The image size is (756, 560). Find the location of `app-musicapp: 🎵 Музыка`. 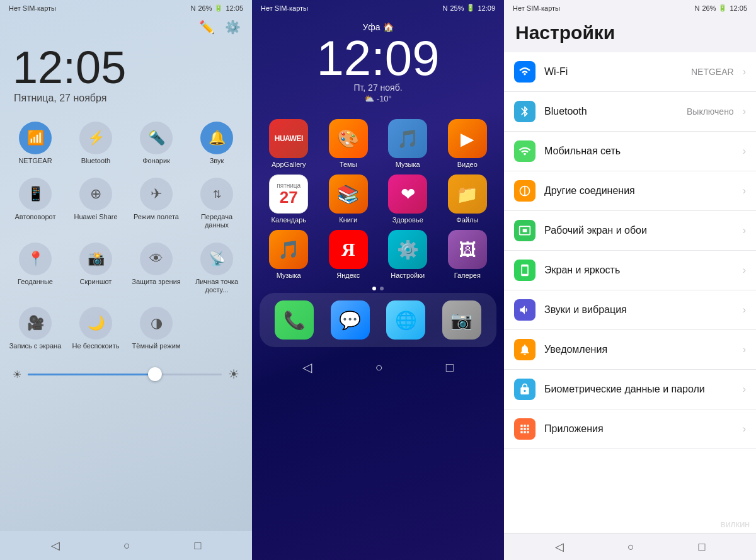

app-musicapp: 🎵 Музыка is located at coordinates (289, 254).